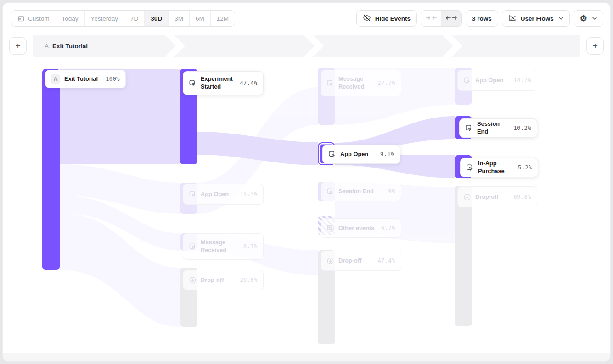  What do you see at coordinates (307, 15) in the screenshot?
I see `toolbar: CustomTodayYesterday7D30D3M6M12M Hide Ev…` at bounding box center [307, 15].